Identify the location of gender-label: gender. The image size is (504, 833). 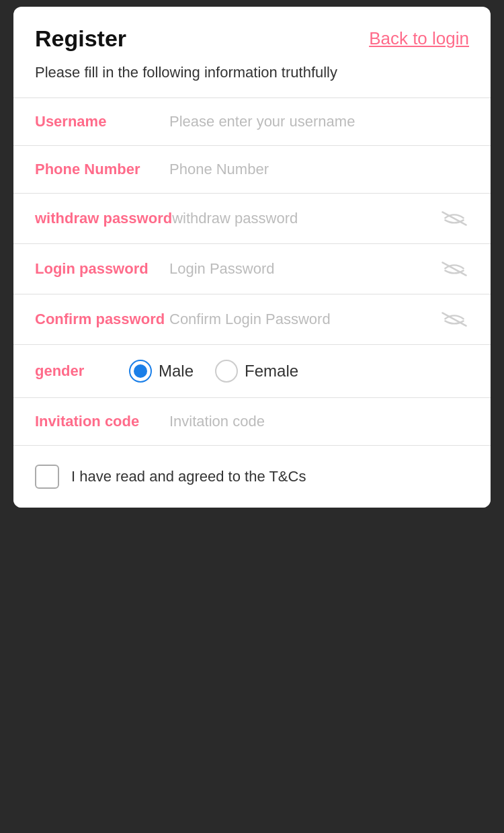
(82, 371).